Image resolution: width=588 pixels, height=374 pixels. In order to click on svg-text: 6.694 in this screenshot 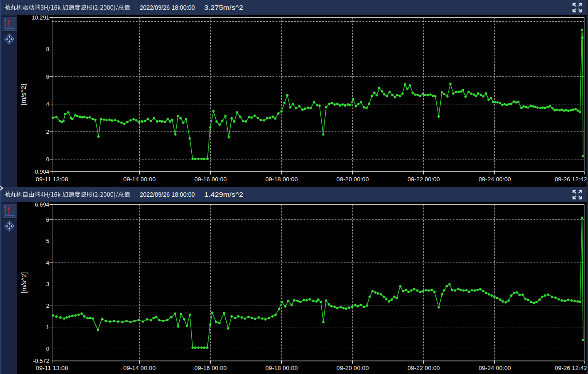, I will do `click(42, 204)`.